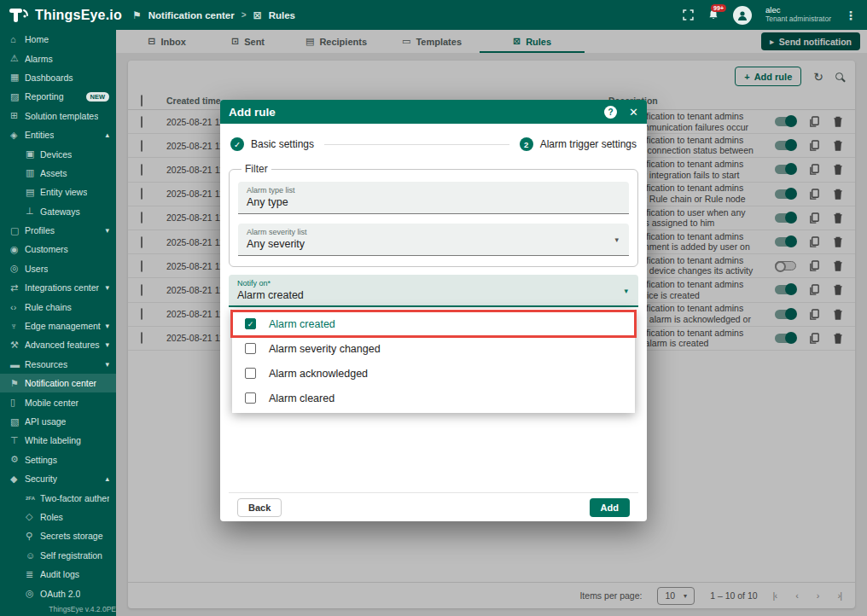 The width and height of the screenshot is (867, 616). What do you see at coordinates (256, 169) in the screenshot?
I see `filter-legend: Filter` at bounding box center [256, 169].